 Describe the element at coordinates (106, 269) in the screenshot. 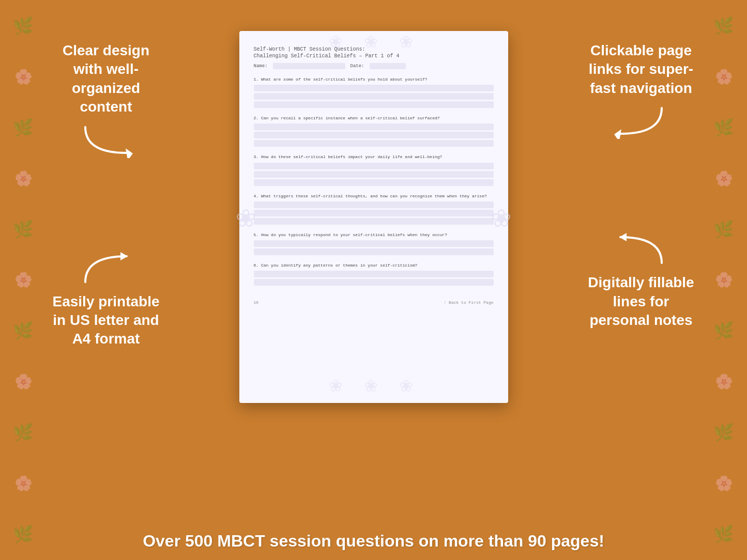

I see `arrow-printable` at that location.